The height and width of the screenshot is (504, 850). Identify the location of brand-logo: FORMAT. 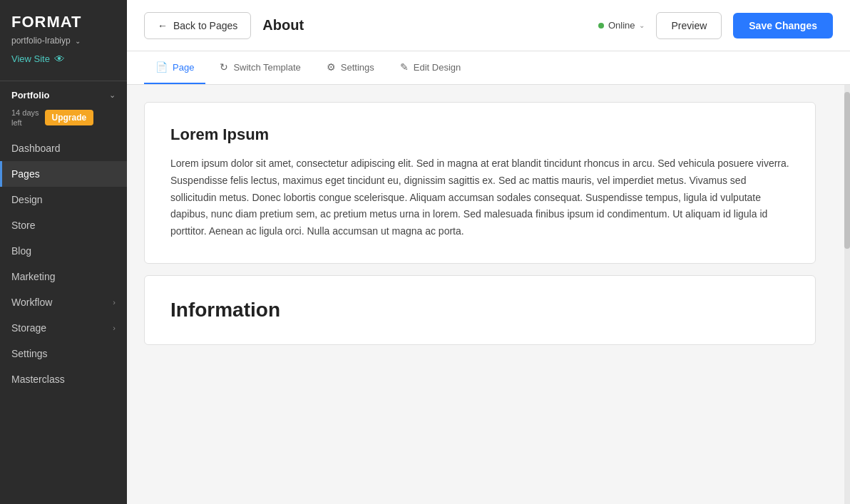
(63, 22).